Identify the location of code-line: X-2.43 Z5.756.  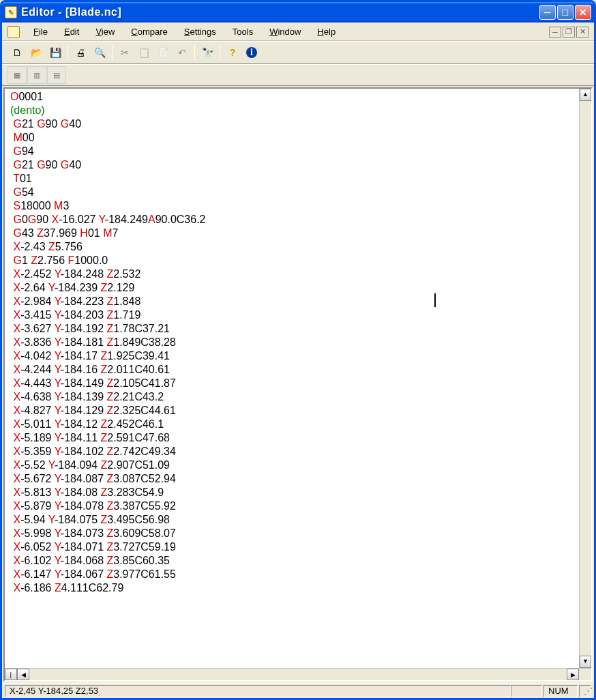
(298, 247).